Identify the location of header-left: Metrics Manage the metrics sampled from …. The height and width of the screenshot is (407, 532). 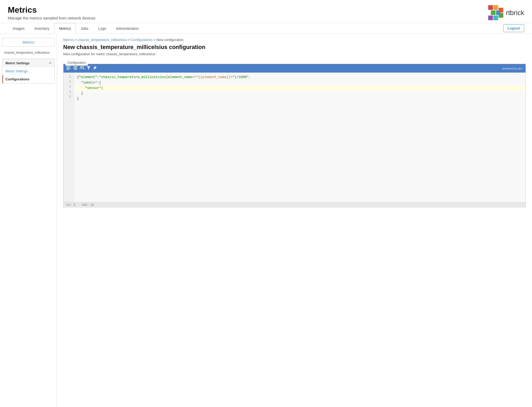
(52, 13).